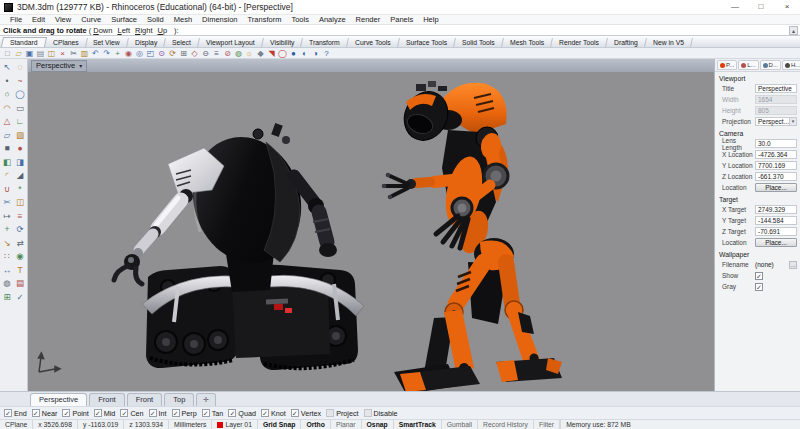 The height and width of the screenshot is (429, 800). Describe the element at coordinates (231, 42) in the screenshot. I see `toolbar-tab-viewport-layout: Viewport Layout` at that location.